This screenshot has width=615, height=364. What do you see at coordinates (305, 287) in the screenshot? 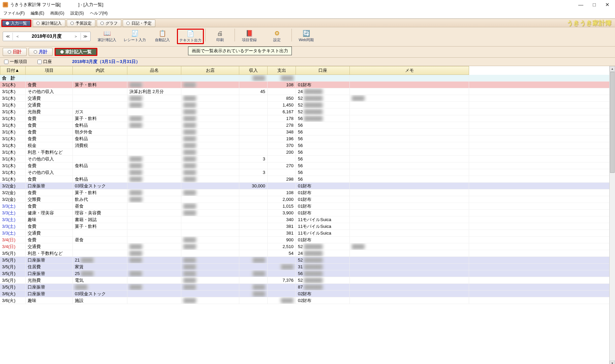
I see `table-row: 3/5(月)口座振替████████████████87 ██████` at bounding box center [305, 287].